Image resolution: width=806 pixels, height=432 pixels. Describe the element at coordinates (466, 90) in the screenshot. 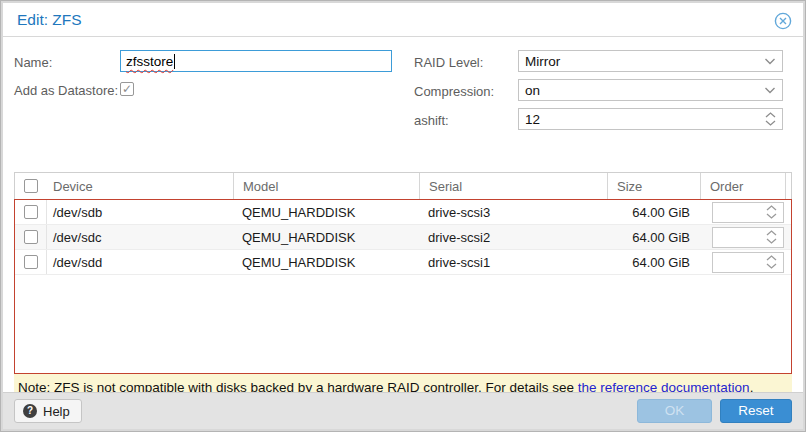

I see `compression-label: Compression:` at that location.